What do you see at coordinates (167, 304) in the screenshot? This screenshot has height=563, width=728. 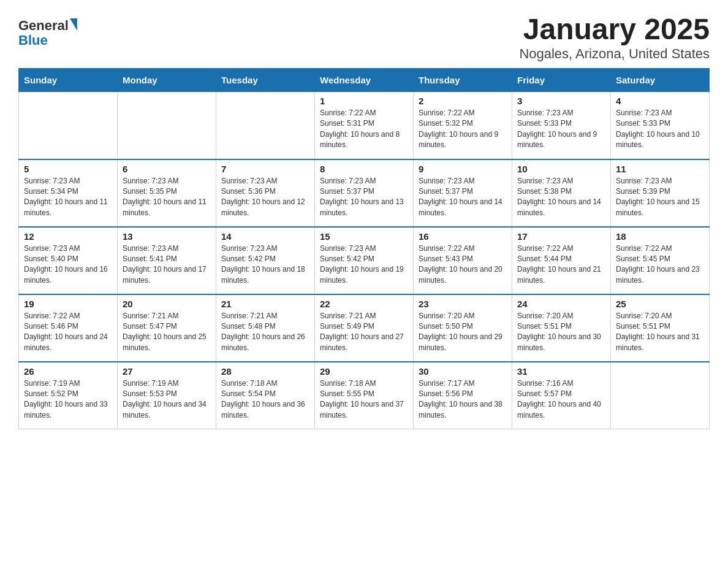 I see `day-number: 20` at bounding box center [167, 304].